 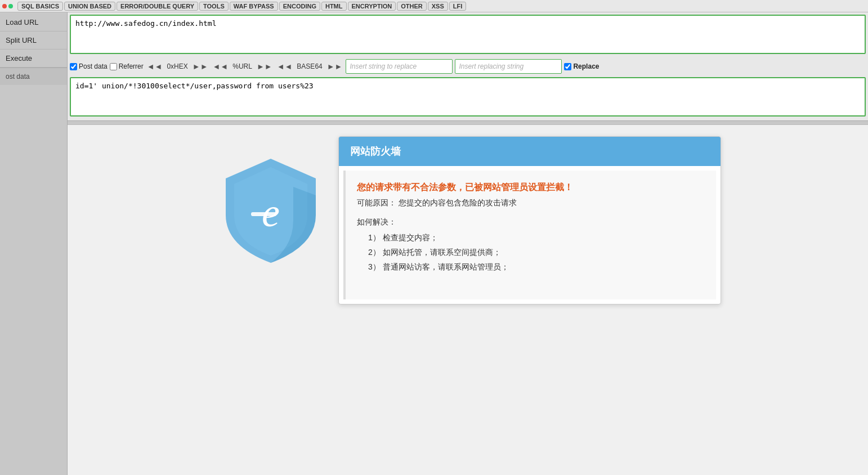 What do you see at coordinates (41, 6) in the screenshot?
I see `nav-sql-basics: SQL BASICS` at bounding box center [41, 6].